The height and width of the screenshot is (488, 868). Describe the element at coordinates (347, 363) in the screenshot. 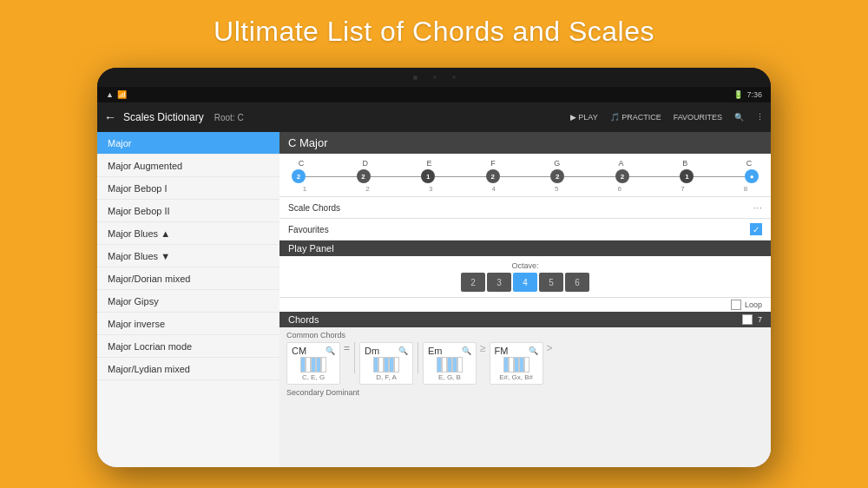

I see `chord-equal-1: =` at that location.